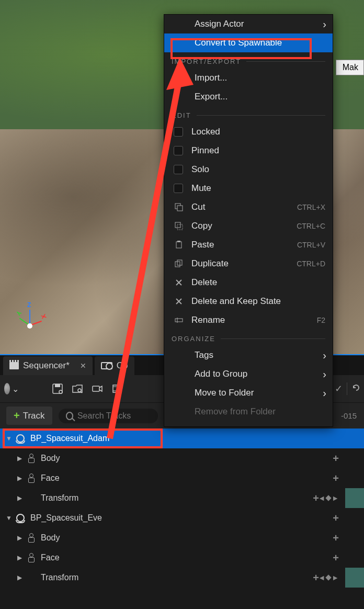  I want to click on tab-label: Co, so click(122, 366).